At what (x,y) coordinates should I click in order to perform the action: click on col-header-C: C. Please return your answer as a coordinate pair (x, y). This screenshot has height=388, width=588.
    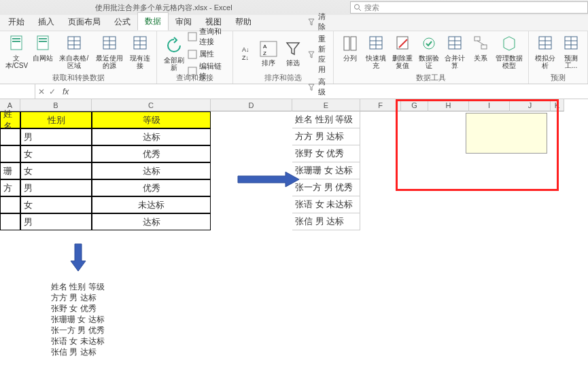
    Looking at the image, I should click on (151, 105).